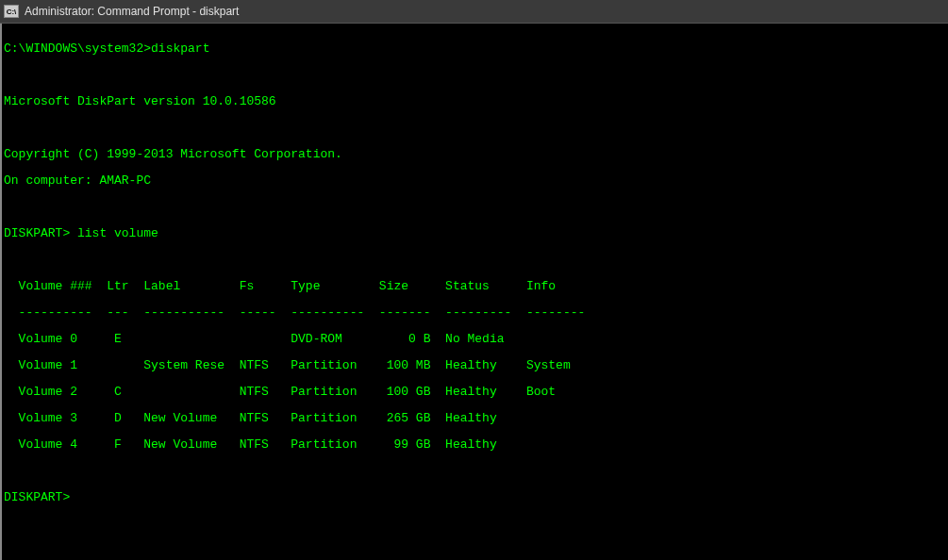 This screenshot has width=948, height=560. I want to click on computer-line: On computer: AMAR-PC, so click(475, 181).